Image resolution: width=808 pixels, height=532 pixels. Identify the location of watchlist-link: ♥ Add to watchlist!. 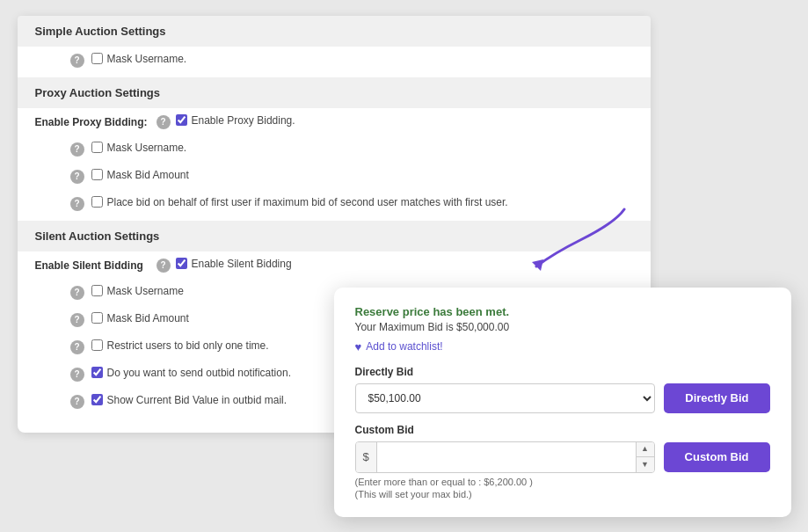
(563, 346).